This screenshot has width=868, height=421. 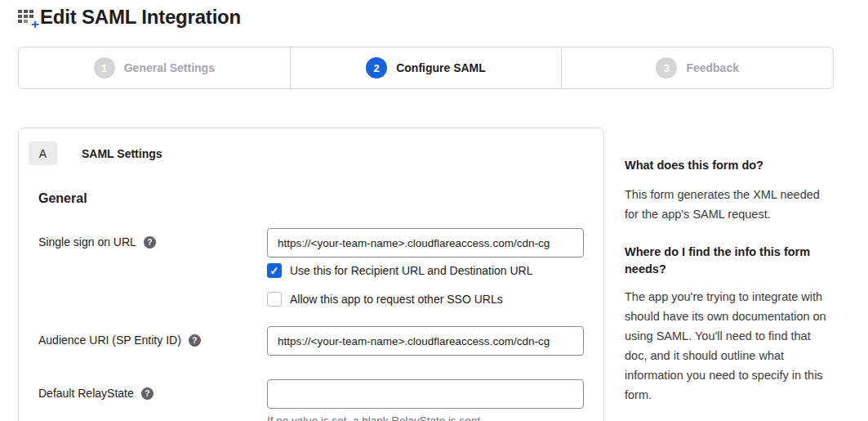 What do you see at coordinates (274, 299) in the screenshot?
I see `other-sso-urls-checkbox` at bounding box center [274, 299].